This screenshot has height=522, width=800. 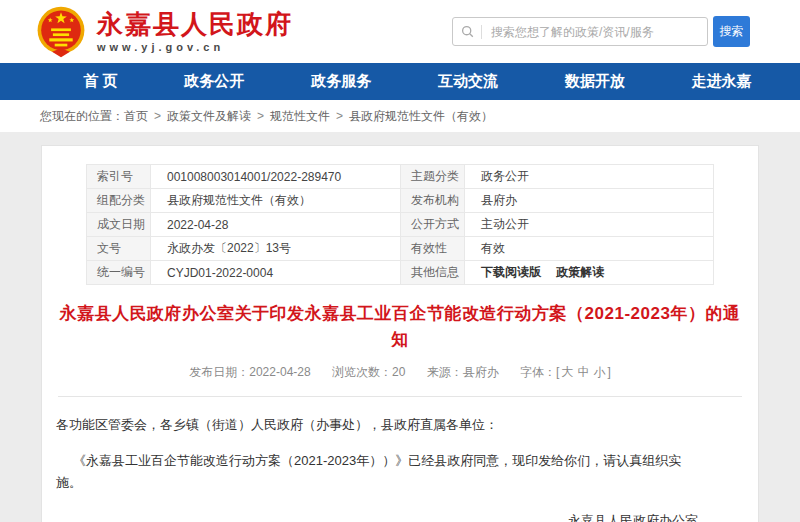 I want to click on meta-label: 统一编号, so click(x=119, y=273).